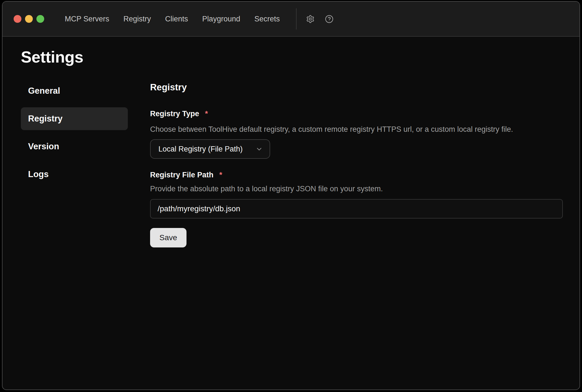 The width and height of the screenshot is (582, 392). Describe the element at coordinates (38, 174) in the screenshot. I see `sidebar-item-label: Logs` at that location.